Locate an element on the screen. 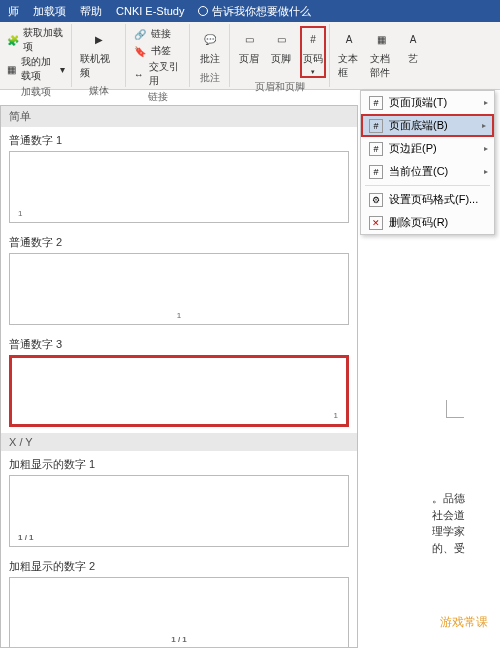 The width and height of the screenshot is (500, 649). gallery-item-title: 普通数字 2 is located at coordinates (179, 242).